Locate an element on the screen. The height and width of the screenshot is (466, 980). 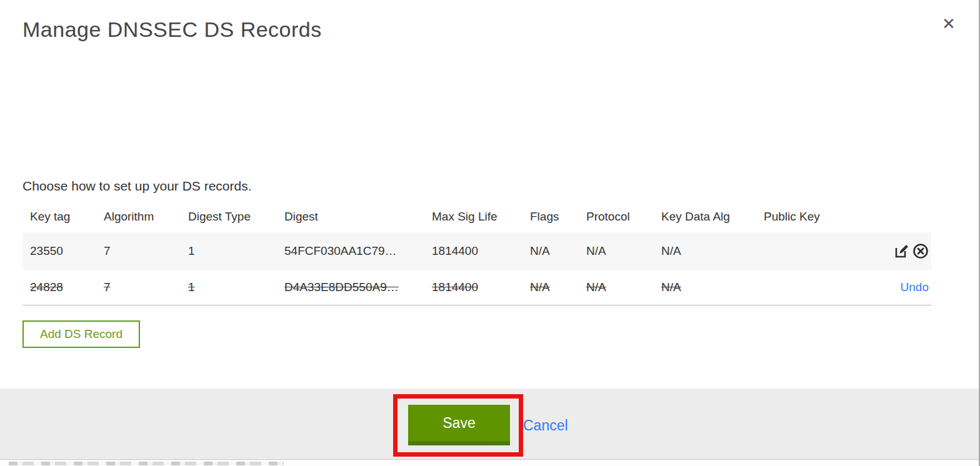
col-key-tag: Key tag is located at coordinates (59, 219).